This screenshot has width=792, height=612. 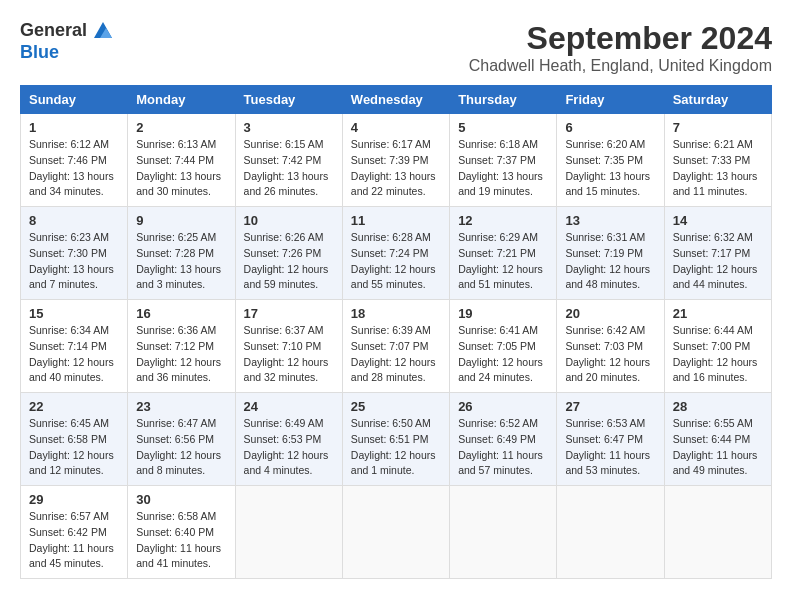 I want to click on day-info: Sunrise: 6:42 AM Sunset: 7:03 PM Dayligh…, so click(x=610, y=354).